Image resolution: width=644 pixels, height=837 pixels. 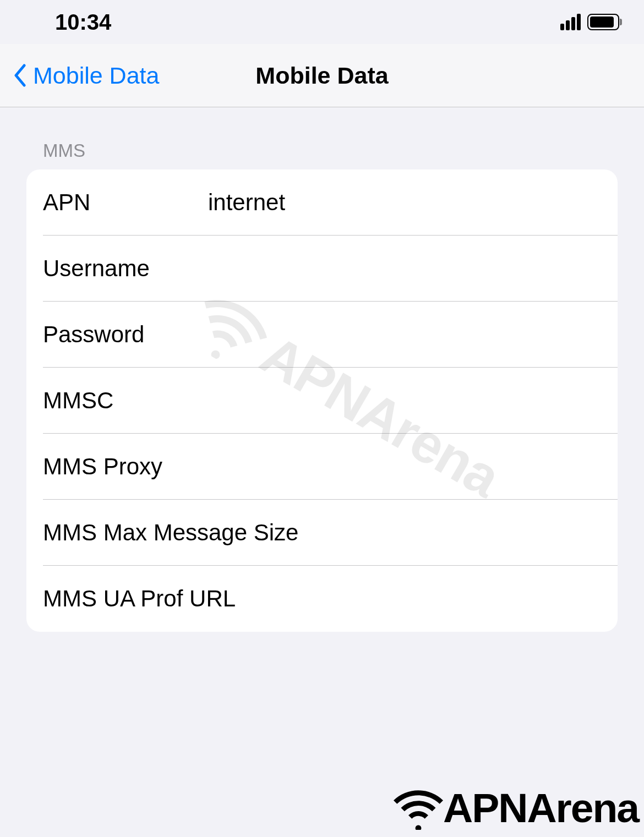 I want to click on mms-max-size-input, so click(x=456, y=533).